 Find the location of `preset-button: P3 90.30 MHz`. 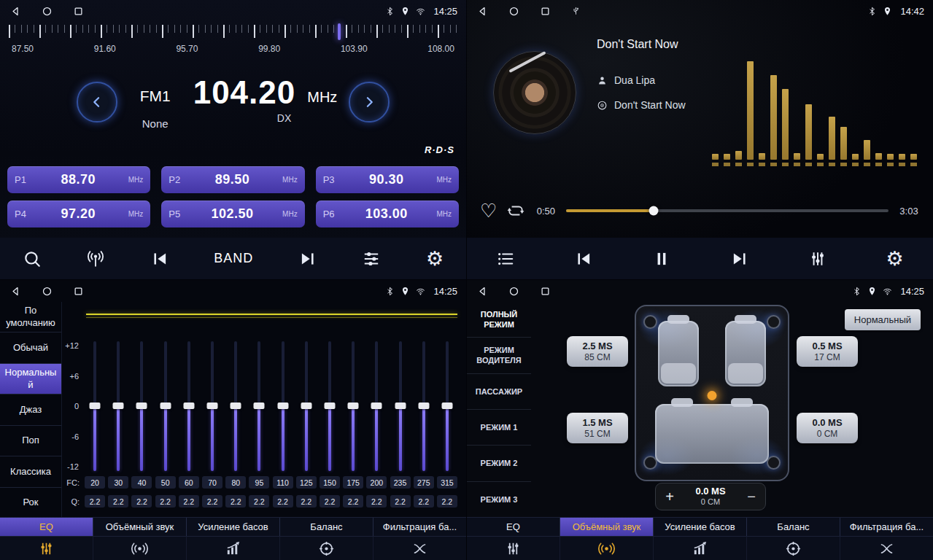

preset-button: P3 90.30 MHz is located at coordinates (387, 179).